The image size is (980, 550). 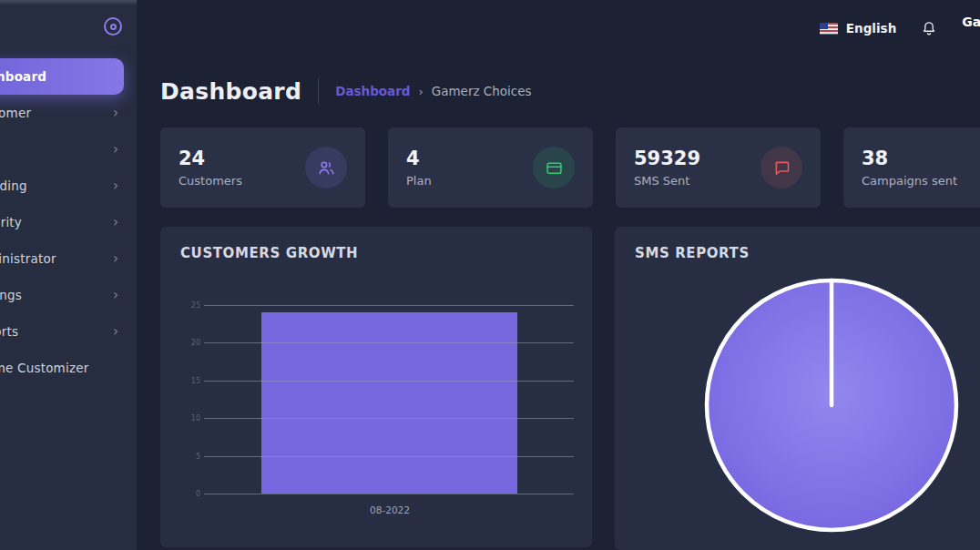 I want to click on sidebar-item-label: Customer, so click(x=56, y=113).